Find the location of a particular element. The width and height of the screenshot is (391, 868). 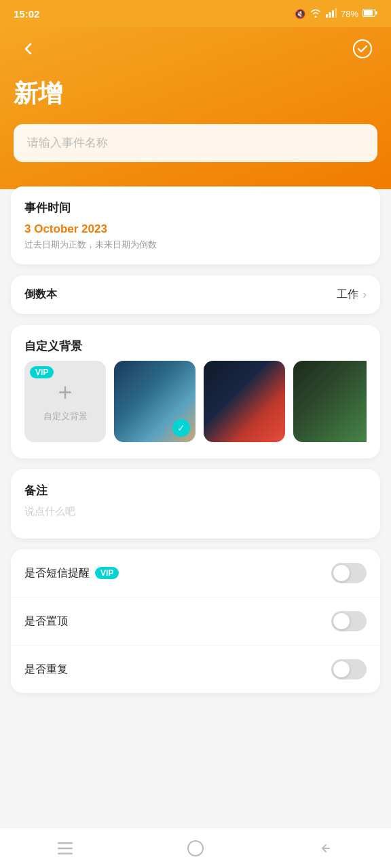

status-time: 15:02 is located at coordinates (26, 14).